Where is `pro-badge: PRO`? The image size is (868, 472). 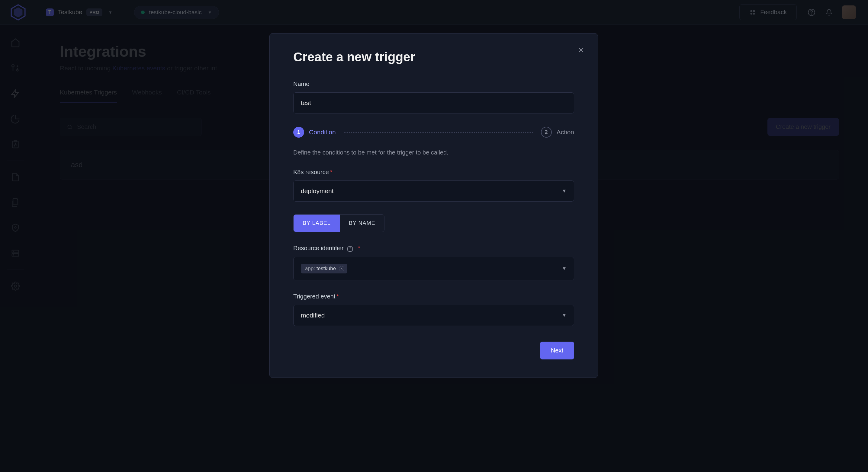 pro-badge: PRO is located at coordinates (94, 12).